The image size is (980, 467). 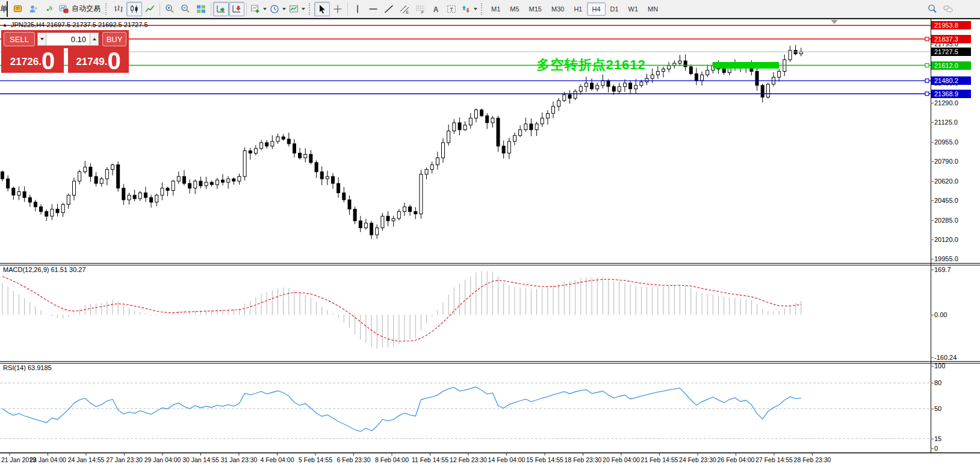 I want to click on timeframe-m1-button: M1, so click(x=496, y=9).